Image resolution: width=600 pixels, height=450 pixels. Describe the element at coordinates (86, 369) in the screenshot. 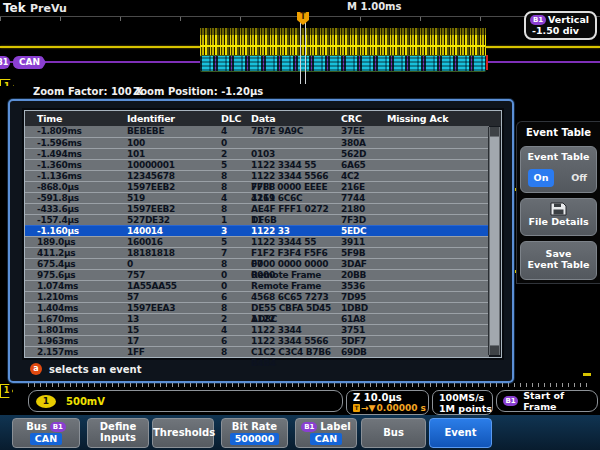

I see `dialog-footer: a selects an event` at that location.